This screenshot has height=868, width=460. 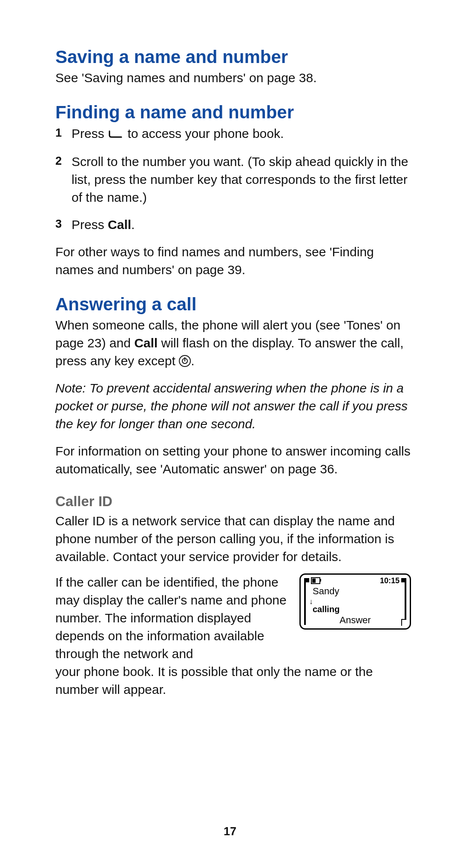 What do you see at coordinates (233, 343) in the screenshot?
I see `answering-p1: When someone calls, the phone will alert…` at bounding box center [233, 343].